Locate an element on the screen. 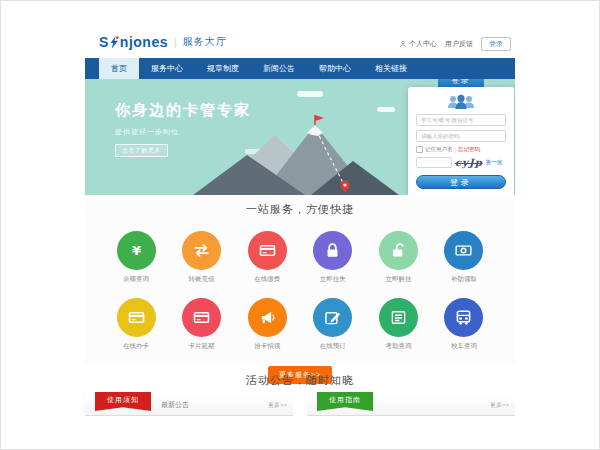  user-feedback-link: 用户反馈 is located at coordinates (459, 44).